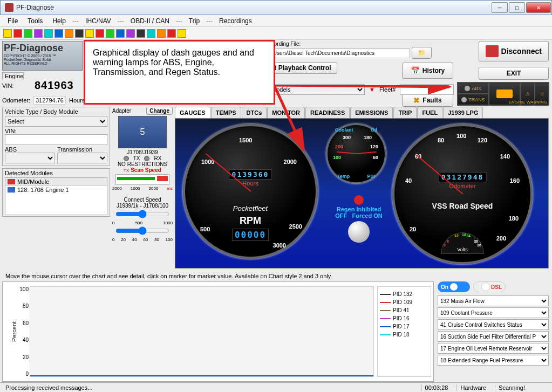 The image size is (552, 392). I want to click on pid-select-2: 109 Coolant Pressure, so click(493, 313).